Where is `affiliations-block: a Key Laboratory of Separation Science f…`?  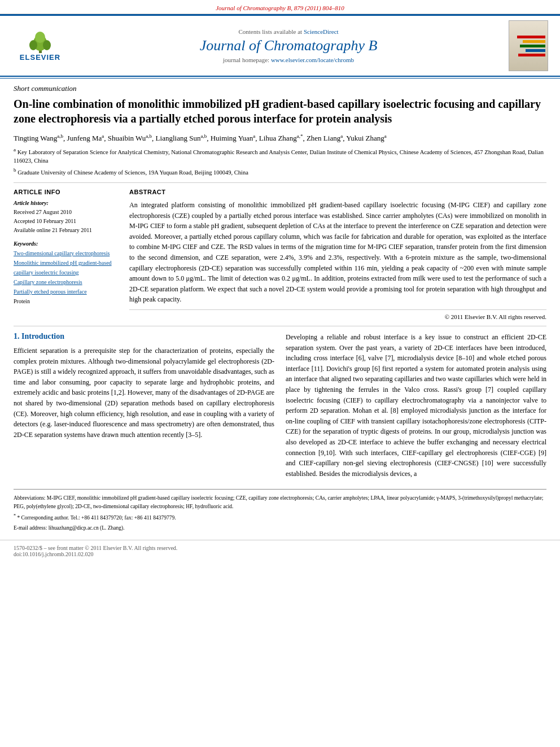
affiliations-block: a Key Laboratory of Separation Science f… is located at coordinates (280, 161).